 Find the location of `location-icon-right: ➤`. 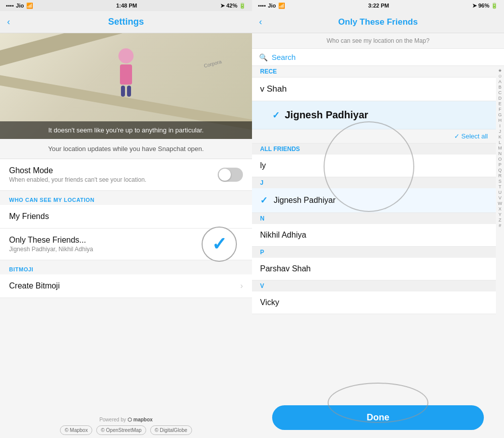

location-icon-right: ➤ is located at coordinates (475, 6).